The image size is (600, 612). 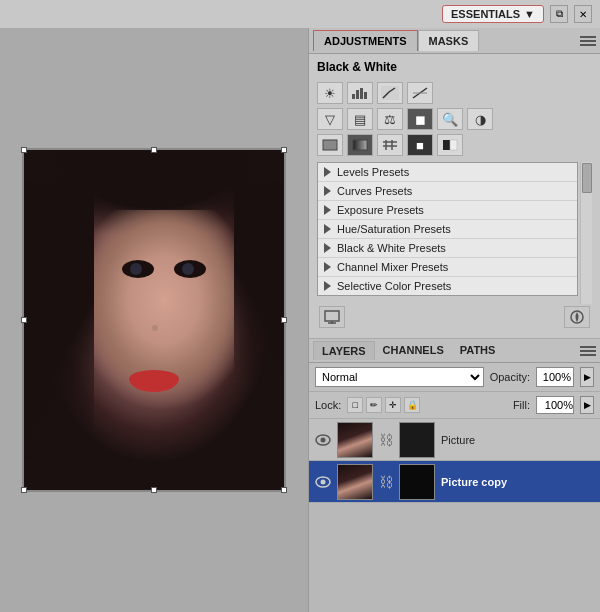 What do you see at coordinates (420, 145) in the screenshot?
I see `invert-icon: ■` at bounding box center [420, 145].